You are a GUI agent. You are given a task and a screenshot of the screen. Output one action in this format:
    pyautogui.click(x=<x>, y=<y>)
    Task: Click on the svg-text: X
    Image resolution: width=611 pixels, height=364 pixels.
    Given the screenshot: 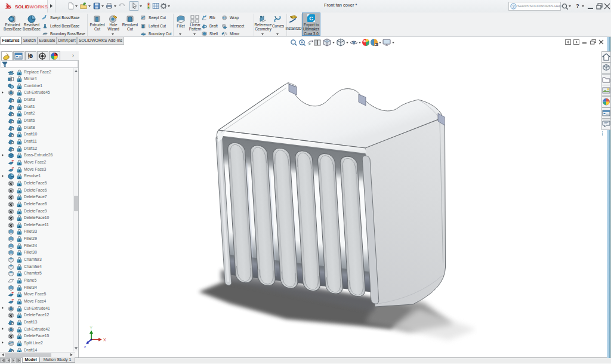 What is the action you would take?
    pyautogui.click(x=105, y=340)
    